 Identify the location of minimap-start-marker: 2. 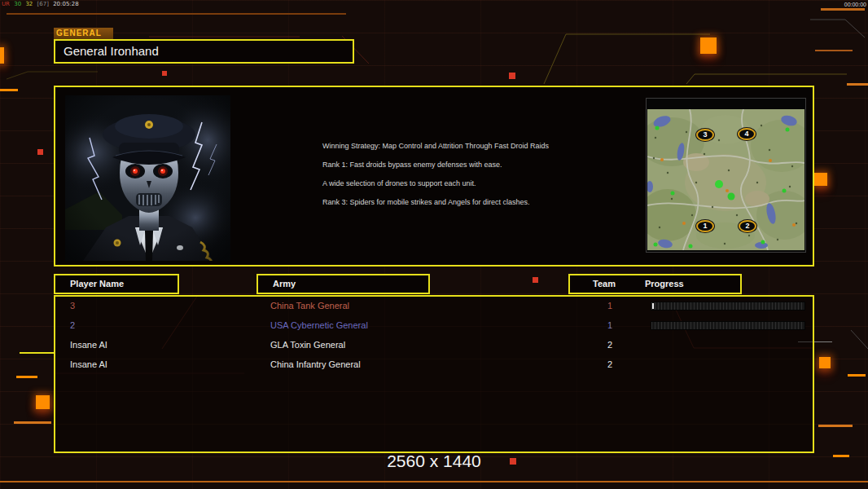
(747, 227).